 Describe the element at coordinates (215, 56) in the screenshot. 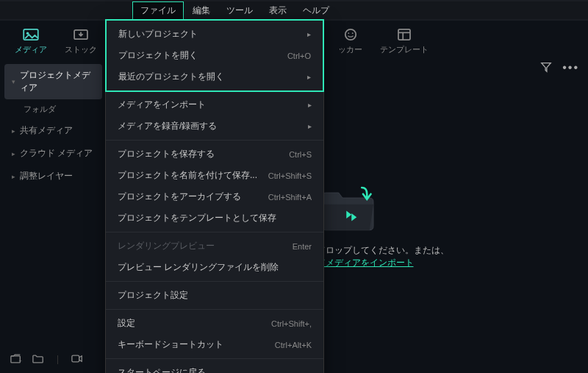

I see `menu-item: プロジェクトを開くCtrl+O` at that location.